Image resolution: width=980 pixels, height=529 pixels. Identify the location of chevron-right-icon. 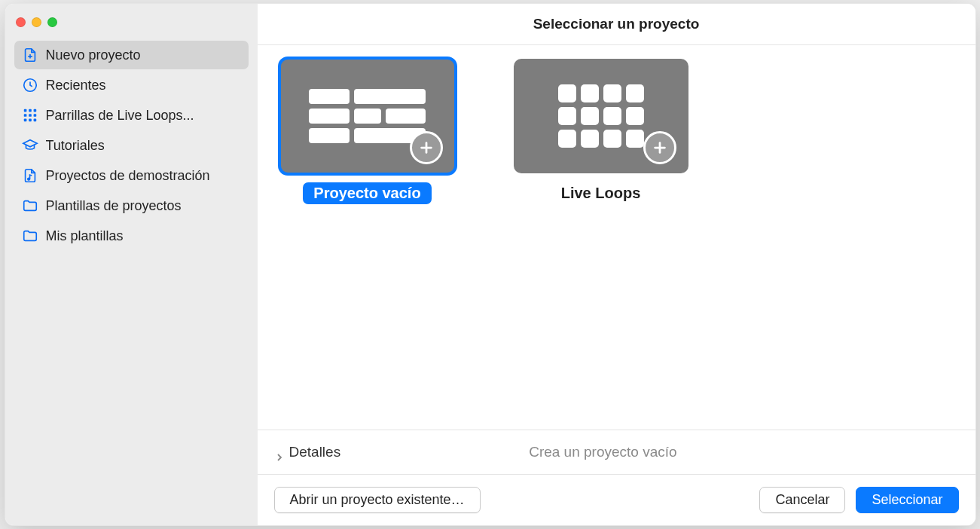
(279, 452).